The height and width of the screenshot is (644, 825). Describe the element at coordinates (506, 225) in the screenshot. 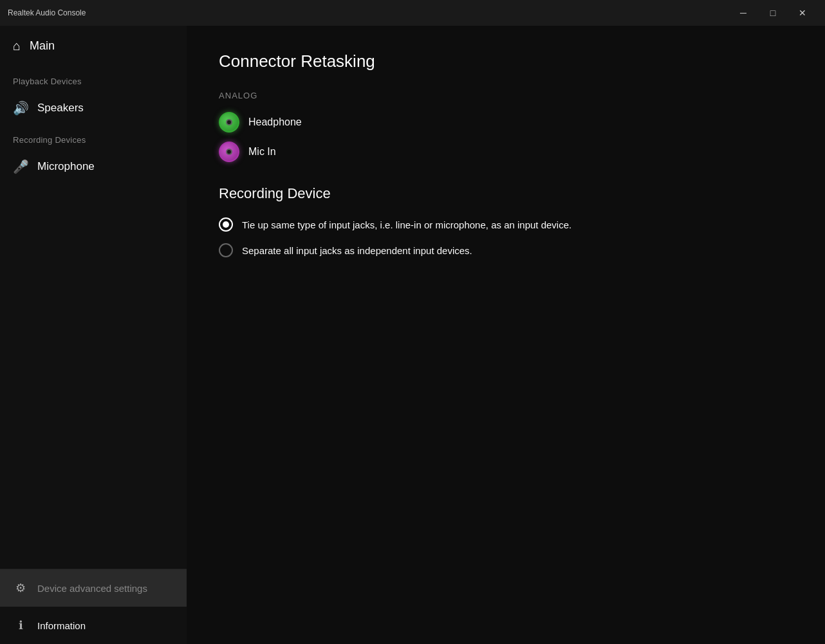

I see `radio-option-1: Tie up same type of input jacks, i.e. li…` at that location.